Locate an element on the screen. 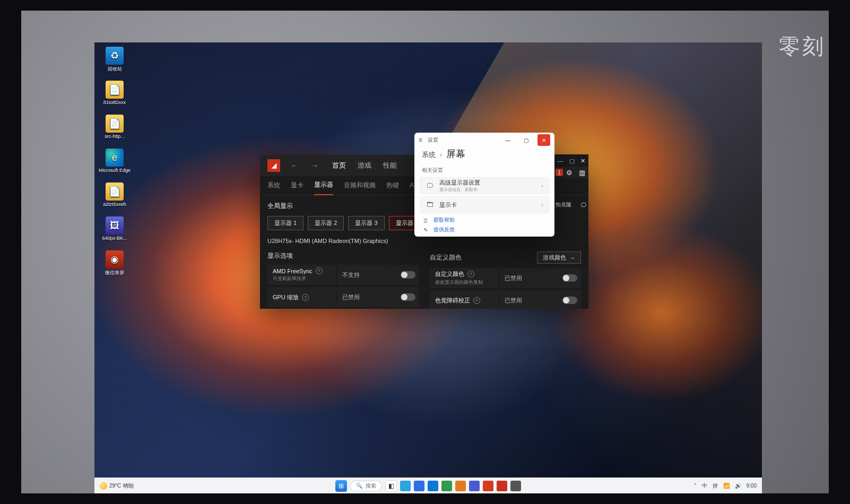 The width and height of the screenshot is (850, 504). wifi-icon: 📶 is located at coordinates (726, 486).